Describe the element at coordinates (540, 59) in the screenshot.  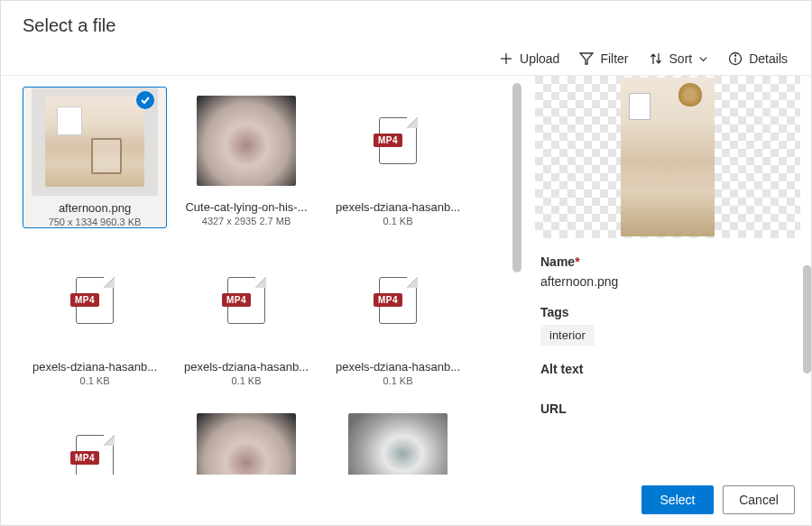
I see `upload-label: Upload` at that location.